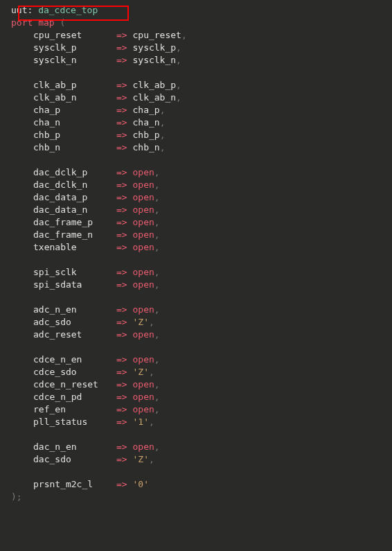  What do you see at coordinates (154, 97) in the screenshot?
I see `port-target: clk_ab_n` at bounding box center [154, 97].